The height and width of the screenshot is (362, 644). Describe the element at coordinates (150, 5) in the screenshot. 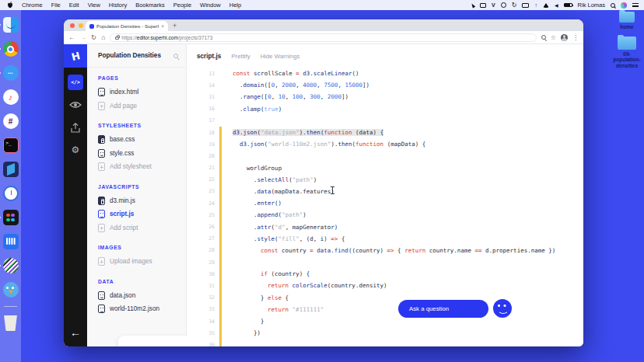

I see `menu-item-bookmarks: Bookmarks` at that location.